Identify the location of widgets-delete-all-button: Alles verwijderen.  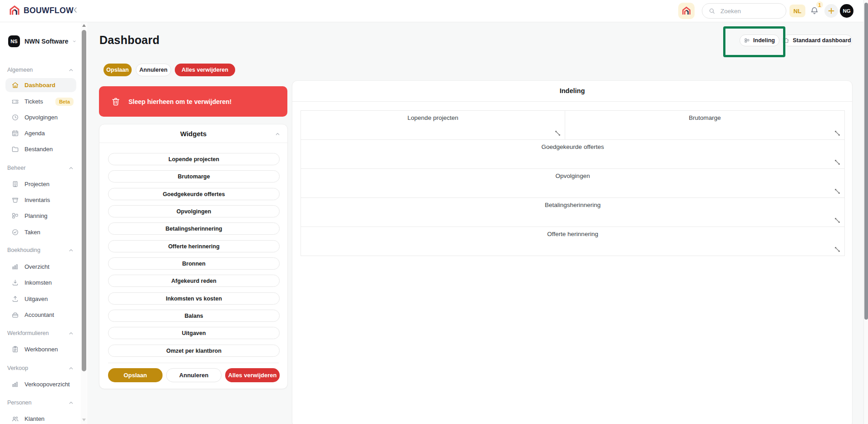
(252, 375).